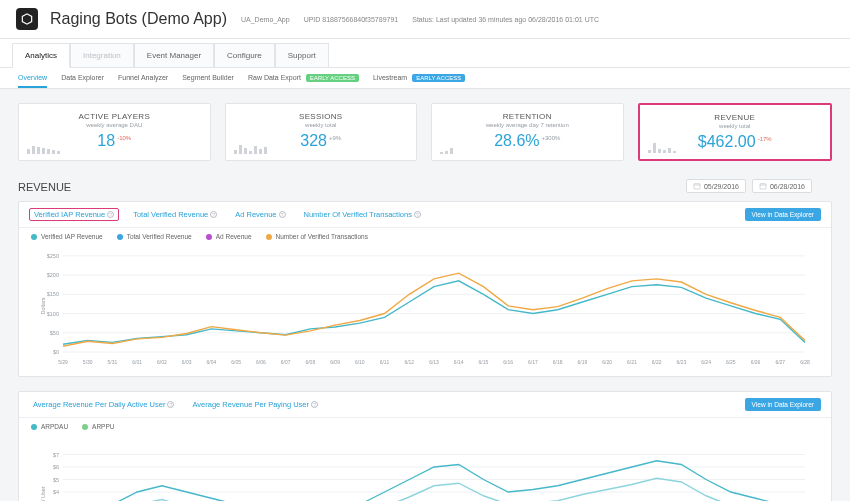 The image size is (850, 501). Describe the element at coordinates (716, 186) in the screenshot. I see `date-from: 05/29/2016` at that location.